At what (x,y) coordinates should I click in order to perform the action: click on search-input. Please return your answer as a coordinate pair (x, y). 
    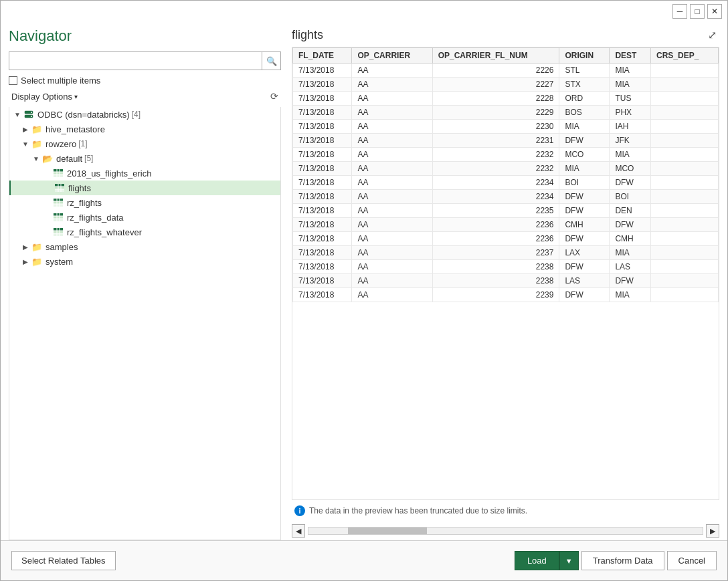
    Looking at the image, I should click on (135, 61).